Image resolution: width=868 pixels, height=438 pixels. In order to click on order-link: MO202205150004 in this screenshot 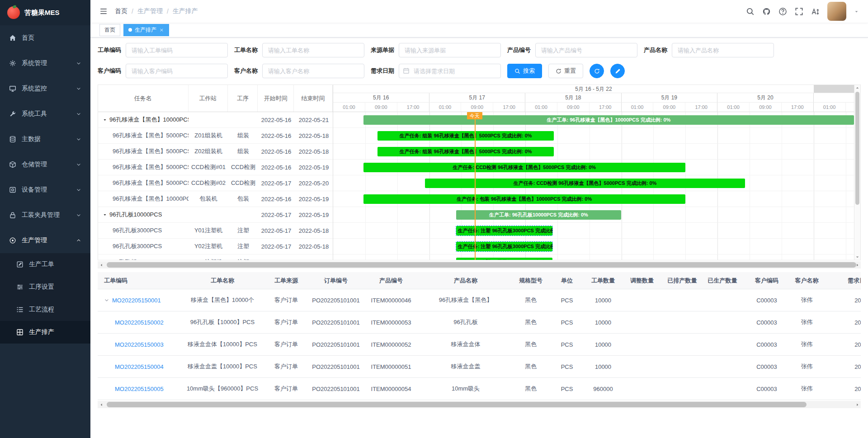, I will do `click(139, 367)`.